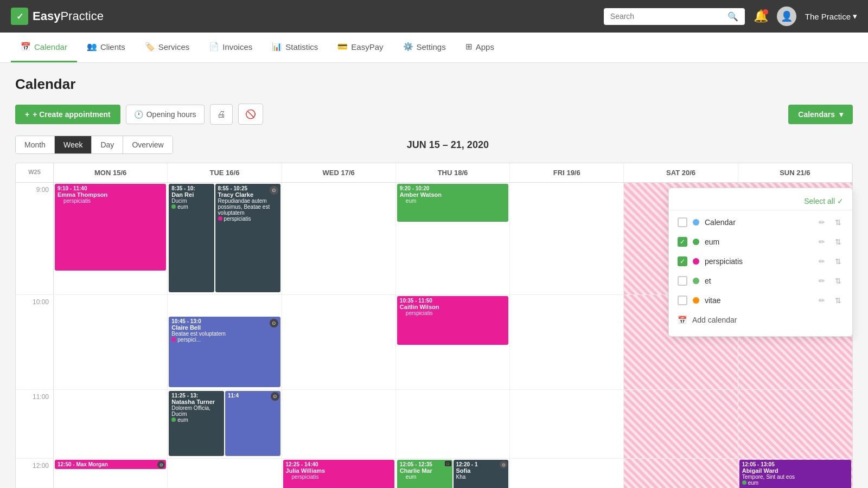 Image resolution: width=868 pixels, height=488 pixels. What do you see at coordinates (838, 300) in the screenshot?
I see `cal-reorder-vitae: ⇅` at bounding box center [838, 300].